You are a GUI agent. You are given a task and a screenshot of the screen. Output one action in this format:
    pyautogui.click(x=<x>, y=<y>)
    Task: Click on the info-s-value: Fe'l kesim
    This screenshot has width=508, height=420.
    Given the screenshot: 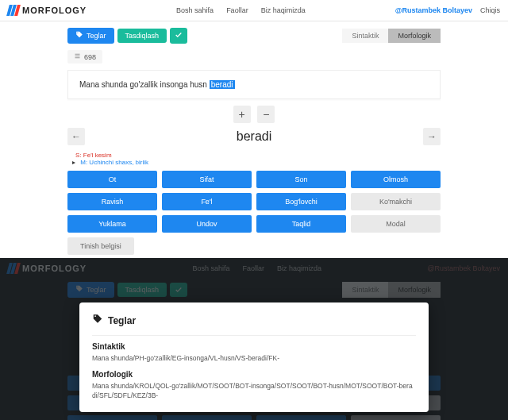 What is the action you would take?
    pyautogui.click(x=98, y=156)
    